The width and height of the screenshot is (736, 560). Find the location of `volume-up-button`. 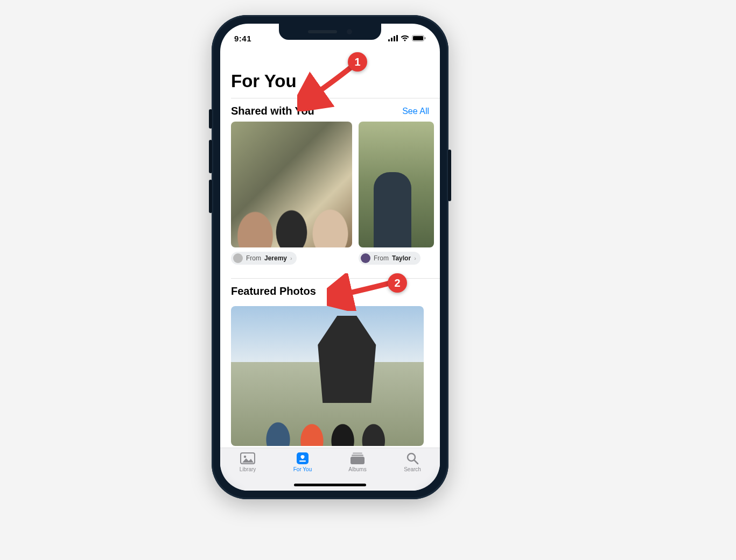

volume-up-button is located at coordinates (211, 157).